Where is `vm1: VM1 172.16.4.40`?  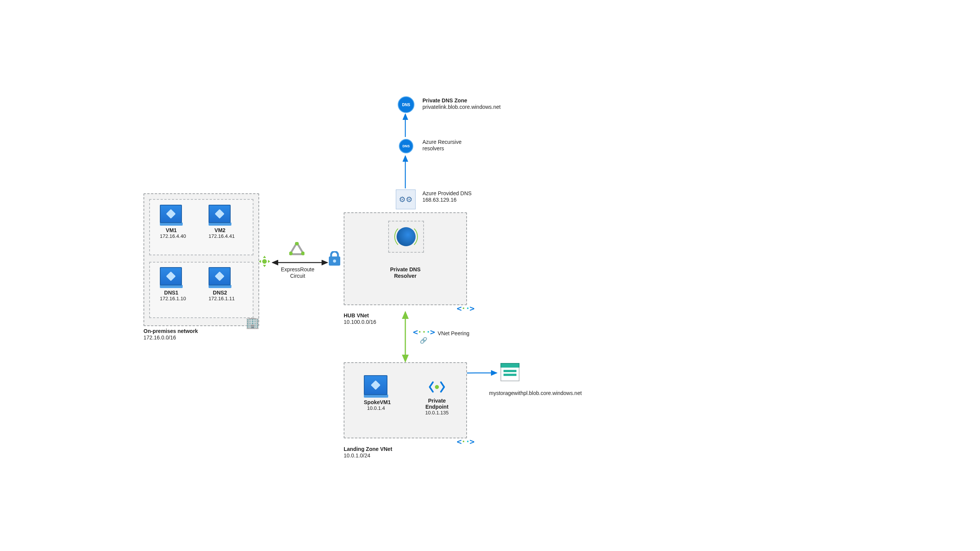 vm1: VM1 172.16.4.40 is located at coordinates (171, 222).